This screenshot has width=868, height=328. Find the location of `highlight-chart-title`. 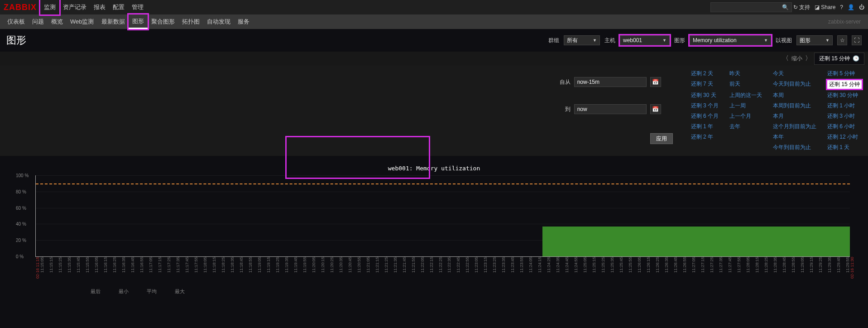

highlight-chart-title is located at coordinates (358, 158).